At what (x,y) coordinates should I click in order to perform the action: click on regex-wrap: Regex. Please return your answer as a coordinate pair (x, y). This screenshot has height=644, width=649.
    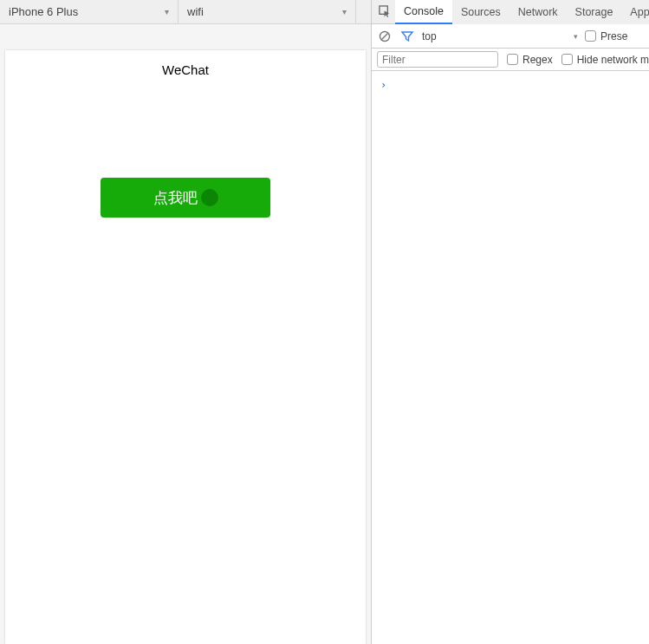
    Looking at the image, I should click on (530, 60).